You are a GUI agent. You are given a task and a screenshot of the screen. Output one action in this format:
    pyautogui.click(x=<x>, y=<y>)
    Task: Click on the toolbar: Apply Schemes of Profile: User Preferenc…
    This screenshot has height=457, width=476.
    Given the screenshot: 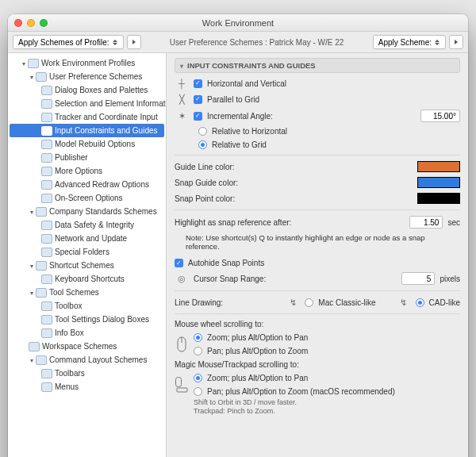 What is the action you would take?
    pyautogui.click(x=238, y=43)
    